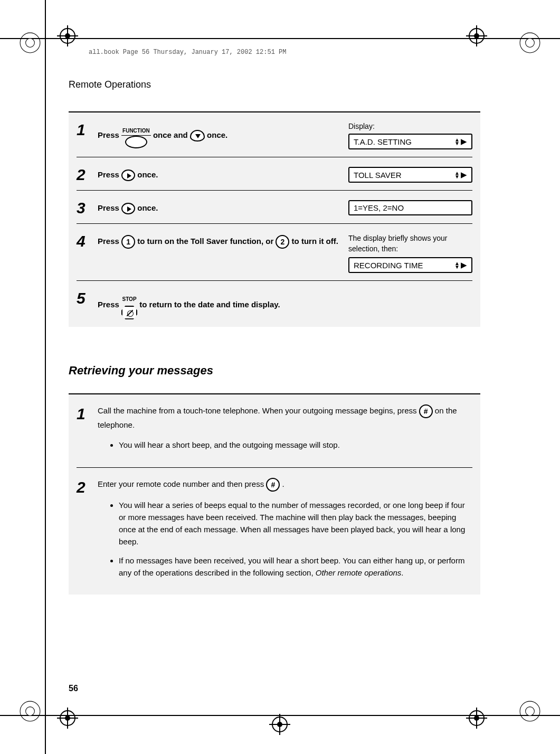  I want to click on step-body: Press STOP to return to the date and tim…, so click(285, 304).